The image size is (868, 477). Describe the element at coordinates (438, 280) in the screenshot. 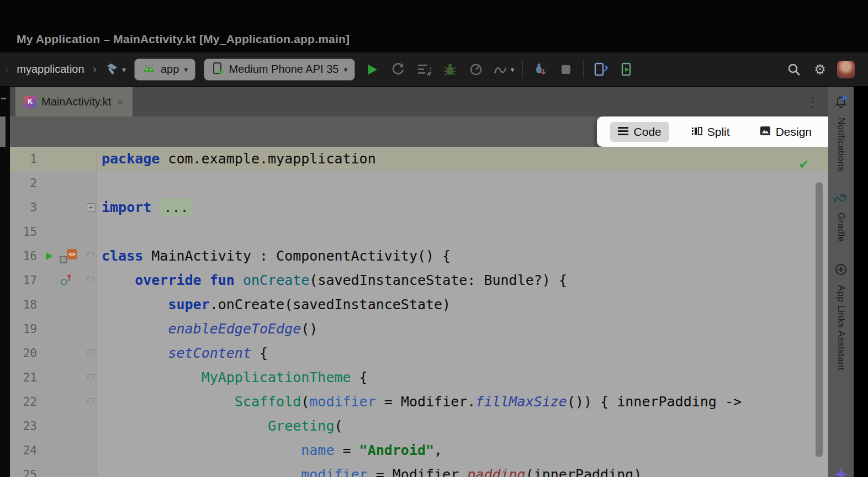

I see `code-token: (savedInstanceState: Bundle?) {` at that location.